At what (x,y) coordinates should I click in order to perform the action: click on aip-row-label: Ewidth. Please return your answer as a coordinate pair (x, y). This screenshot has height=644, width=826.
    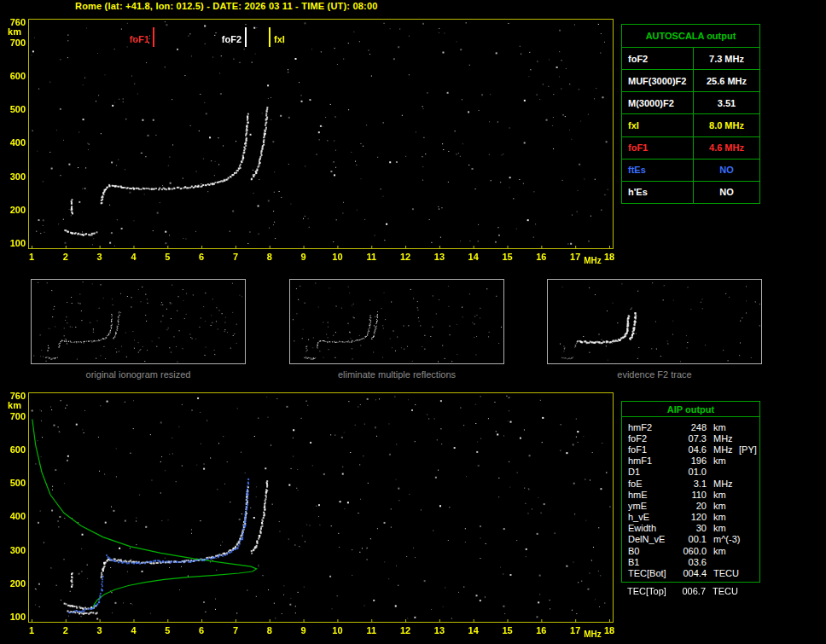
    Looking at the image, I should click on (654, 528).